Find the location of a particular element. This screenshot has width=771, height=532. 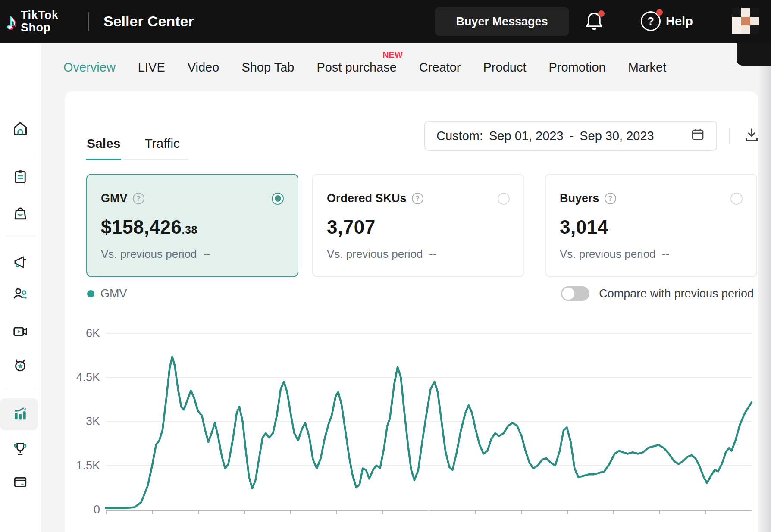

sidebar-item-competition is located at coordinates (20, 449).